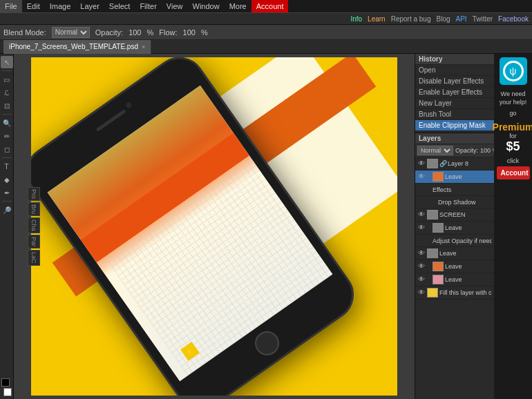 This screenshot has height=399, width=532. Describe the element at coordinates (421, 228) in the screenshot. I see `layer-visibility-leave2: 👁` at that location.